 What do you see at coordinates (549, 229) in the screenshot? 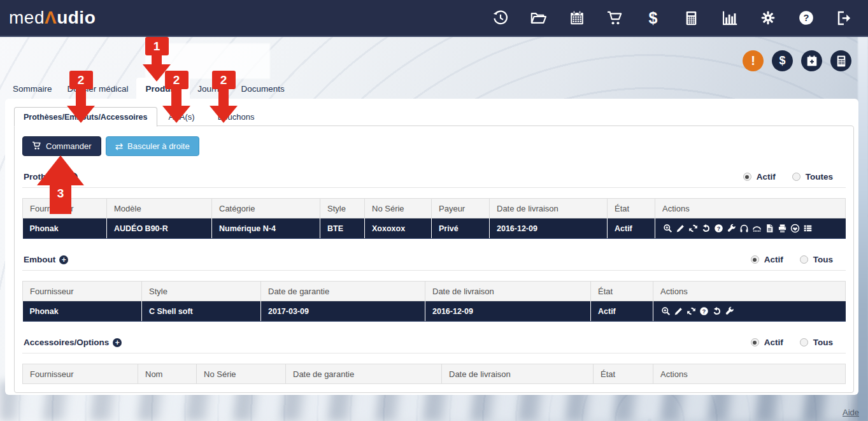
I see `cell-date-de-livraison: 2016-12-09` at bounding box center [549, 229].